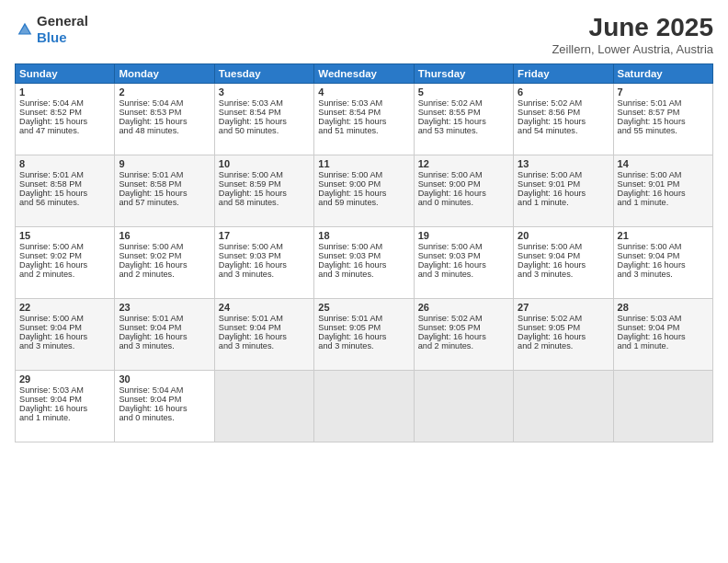 This screenshot has width=728, height=563. What do you see at coordinates (632, 50) in the screenshot?
I see `location-title: Zeillern, Lower Austria, Austria` at bounding box center [632, 50].